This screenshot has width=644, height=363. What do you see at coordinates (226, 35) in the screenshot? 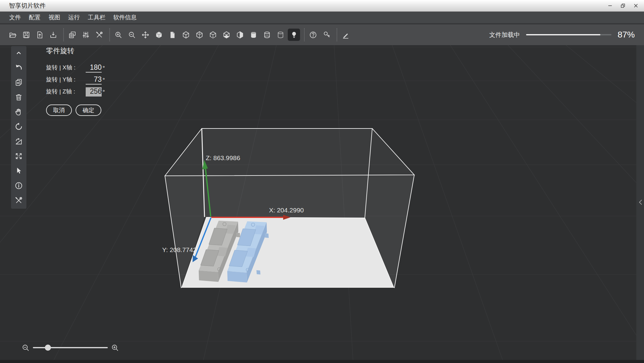
I see `cube-bottom-face-button` at bounding box center [226, 35].